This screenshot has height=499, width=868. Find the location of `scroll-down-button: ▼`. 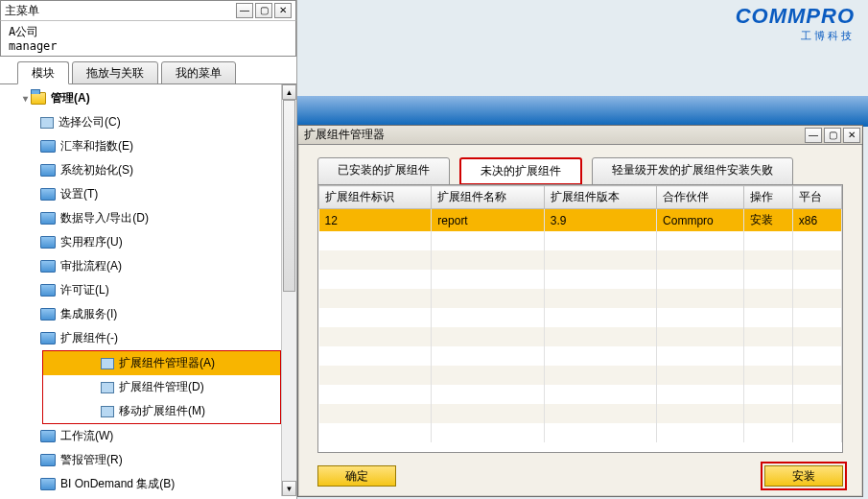

scroll-down-button: ▼ is located at coordinates (290, 488).